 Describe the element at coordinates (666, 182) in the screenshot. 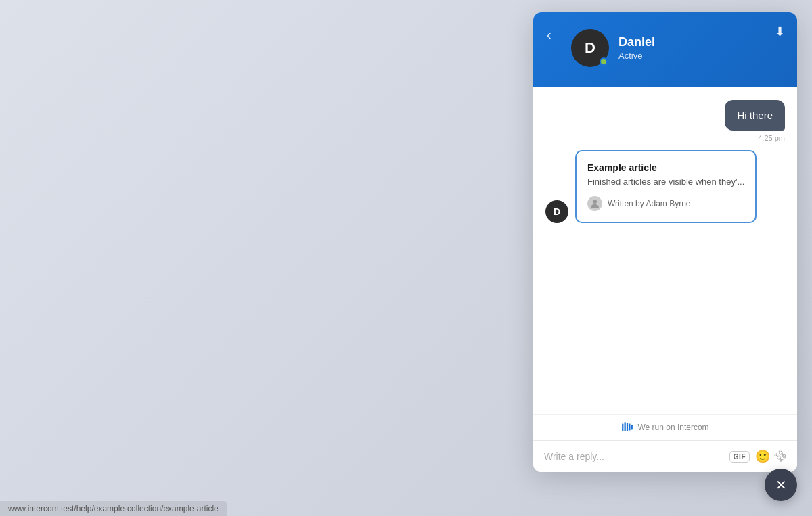

I see `article-excerpt: Finished articles are visible when they'…` at that location.